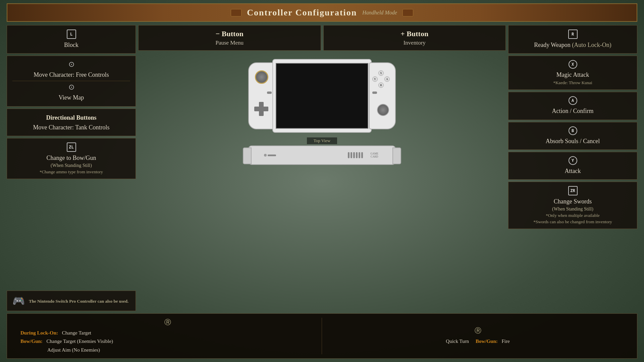  What do you see at coordinates (573, 209) in the screenshot?
I see `zr-sublabel: (When Standing Still)` at bounding box center [573, 209].